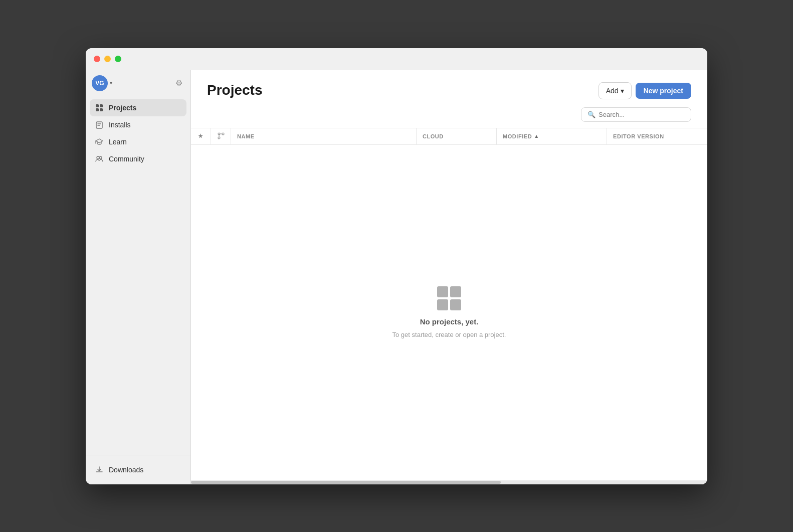  What do you see at coordinates (221, 136) in the screenshot?
I see `th-branch` at bounding box center [221, 136].